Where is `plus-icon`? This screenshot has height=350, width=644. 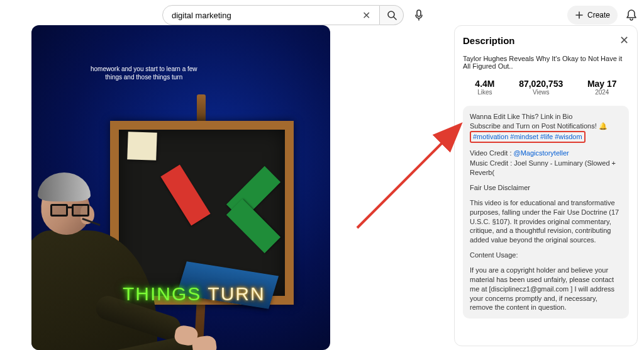
plus-icon is located at coordinates (579, 15).